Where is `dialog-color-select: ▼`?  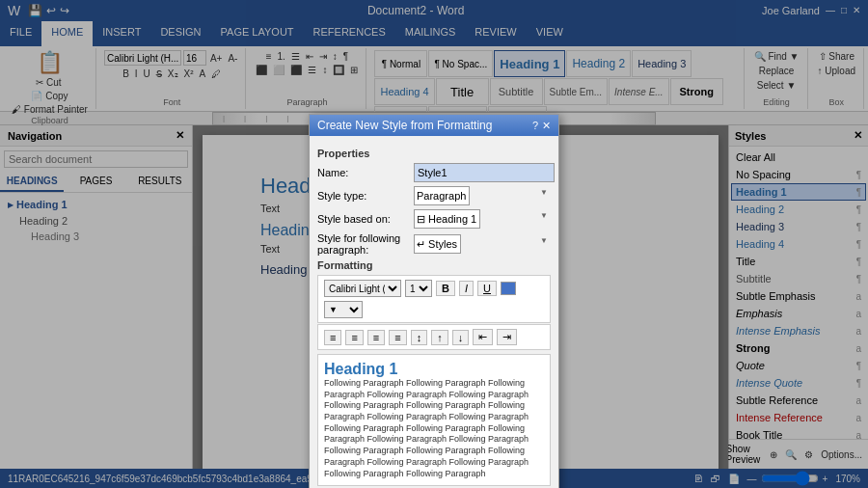
dialog-color-select: ▼ is located at coordinates (343, 310).